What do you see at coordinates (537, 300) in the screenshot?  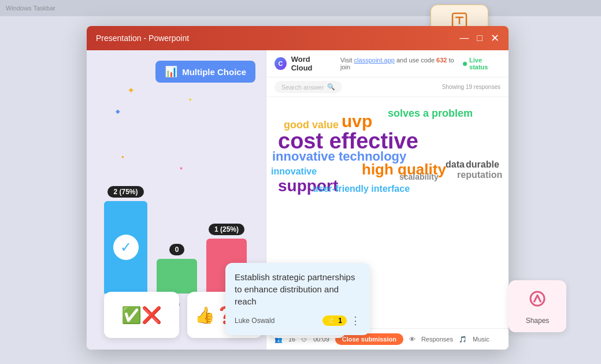 I see `shapes-icon` at bounding box center [537, 300].